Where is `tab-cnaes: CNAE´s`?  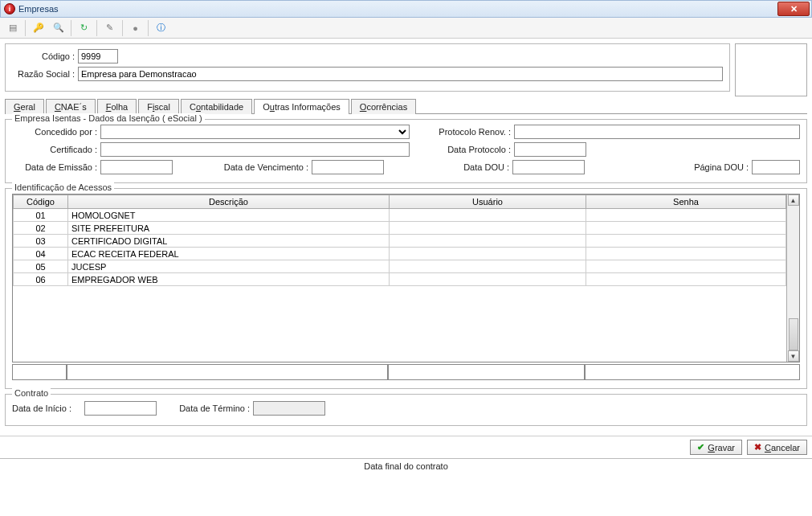
tab-cnaes: CNAE´s is located at coordinates (71, 106).